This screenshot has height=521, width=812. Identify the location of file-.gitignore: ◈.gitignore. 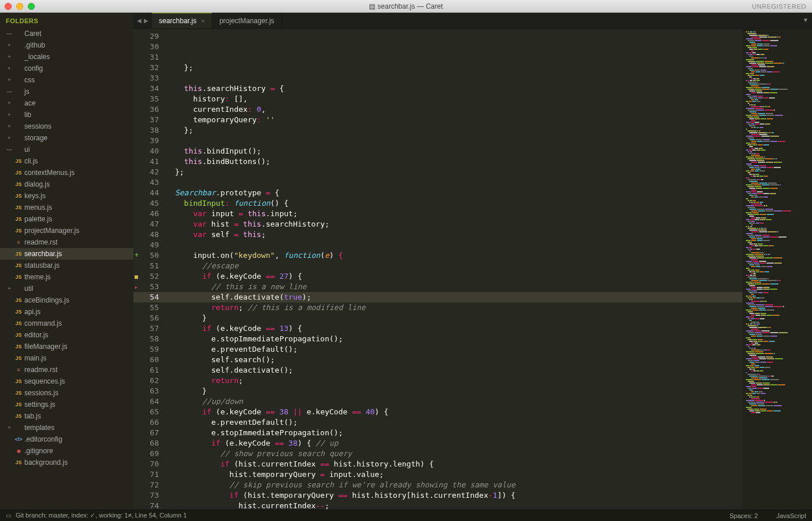
(67, 451).